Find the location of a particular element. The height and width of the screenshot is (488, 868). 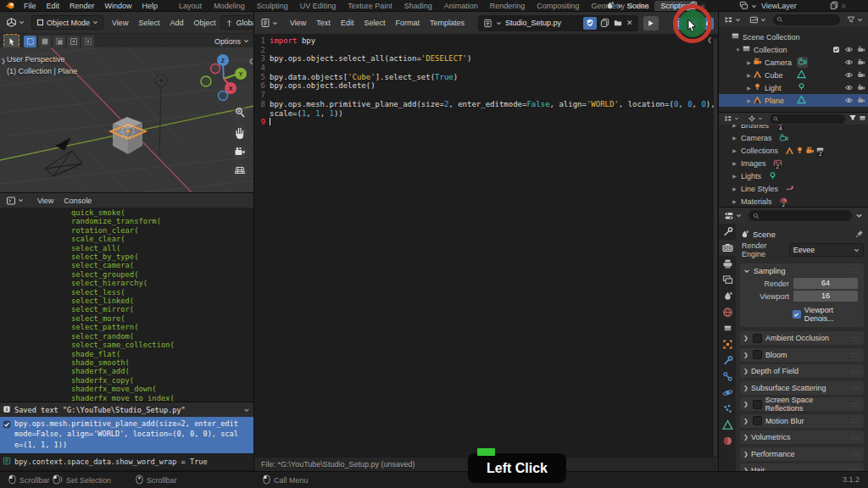

console-suggestion: randomize_transform( is located at coordinates (127, 221).